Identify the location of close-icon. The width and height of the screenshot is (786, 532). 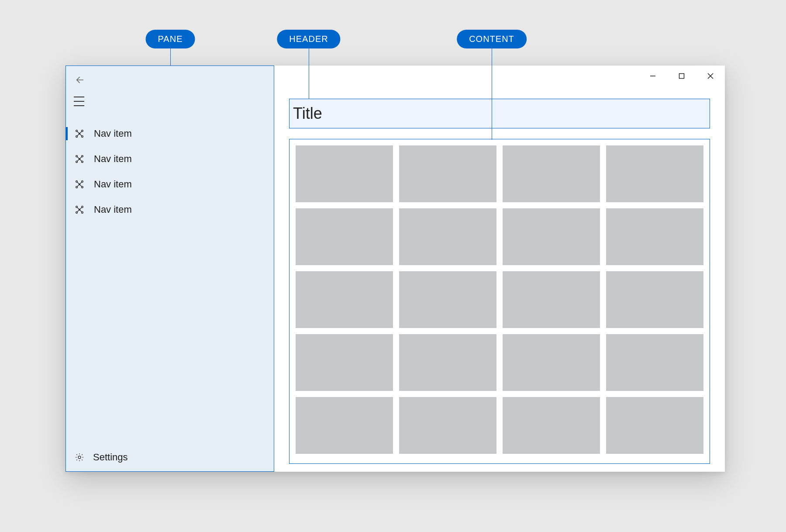
(710, 76).